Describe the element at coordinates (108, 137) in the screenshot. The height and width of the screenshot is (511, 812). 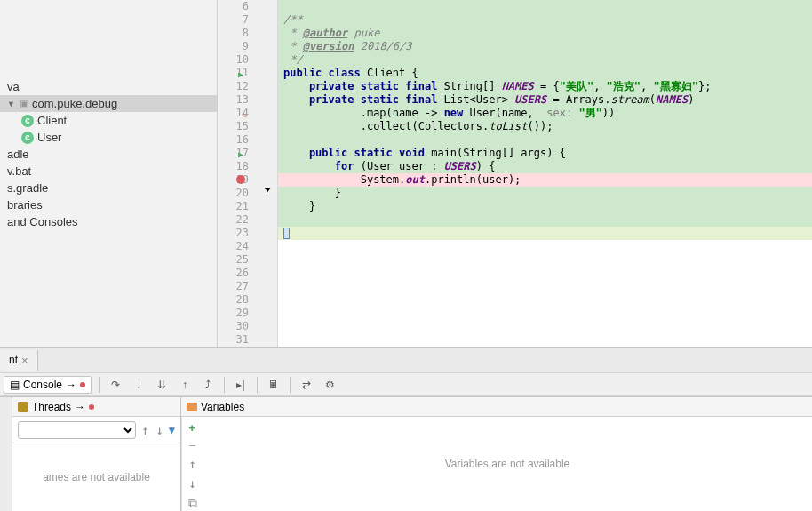
I see `tree-item-class: c User` at that location.